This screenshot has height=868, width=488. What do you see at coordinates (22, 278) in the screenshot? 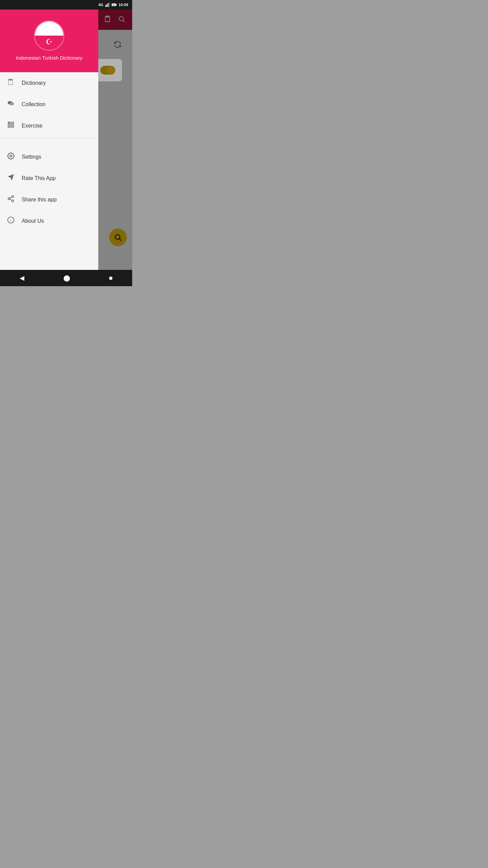
I see `back-button: ◀` at bounding box center [22, 278].